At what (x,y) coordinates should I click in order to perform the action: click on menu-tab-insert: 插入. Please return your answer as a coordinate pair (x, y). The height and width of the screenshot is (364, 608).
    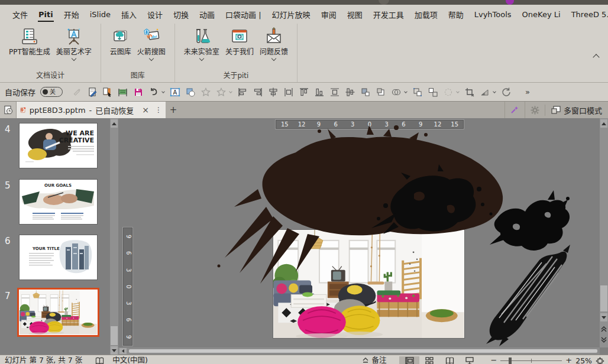
    Looking at the image, I should click on (129, 14).